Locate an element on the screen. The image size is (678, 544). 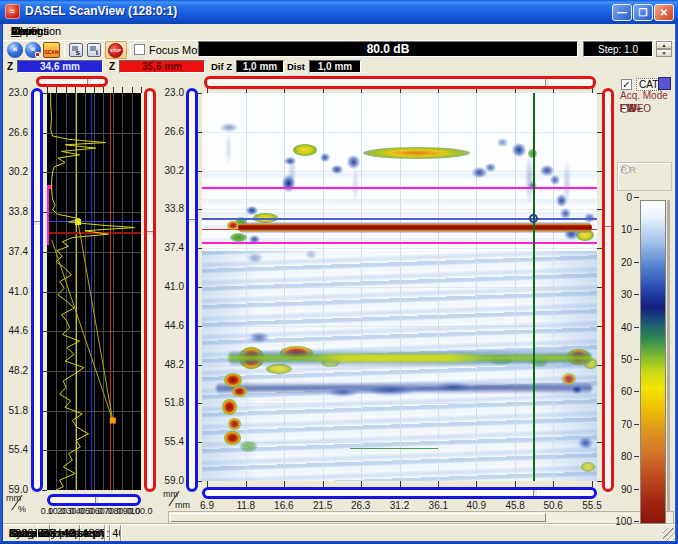
minimize-button: — is located at coordinates (622, 12).